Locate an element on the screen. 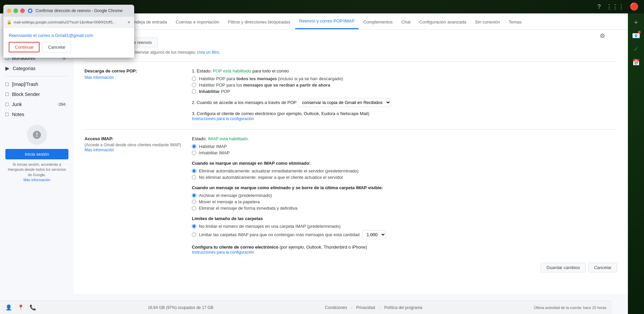 This screenshot has width=644, height=314. apps-icon: ⋮⋮⋮ is located at coordinates (615, 7).